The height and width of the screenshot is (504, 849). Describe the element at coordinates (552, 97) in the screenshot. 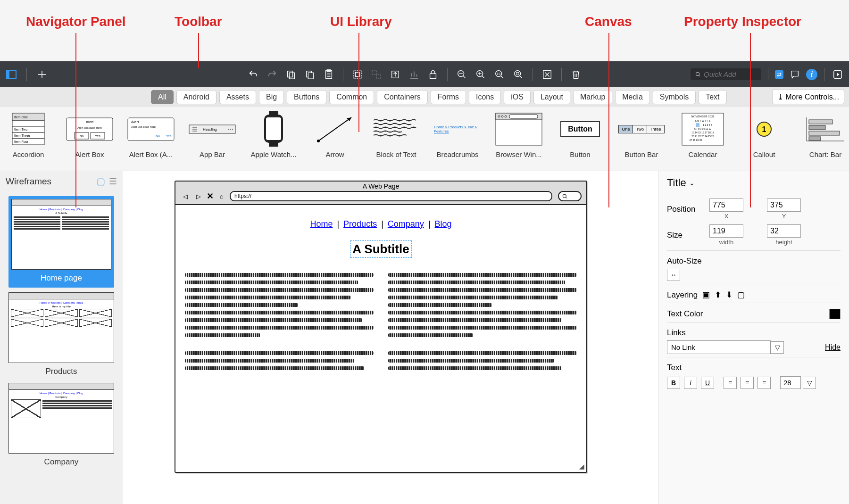

I see `category-layout: Layout` at that location.